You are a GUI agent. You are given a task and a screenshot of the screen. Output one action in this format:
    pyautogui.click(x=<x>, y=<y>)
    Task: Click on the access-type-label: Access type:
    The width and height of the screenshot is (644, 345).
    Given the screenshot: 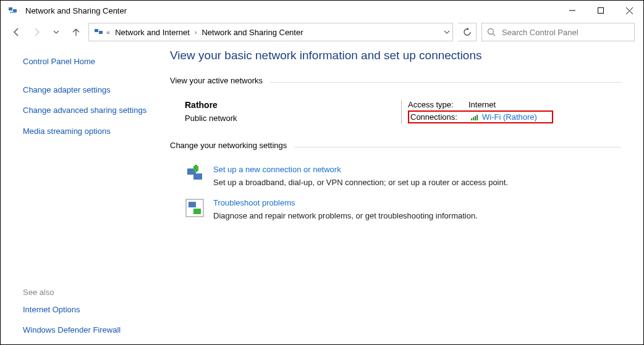 What is the action you would take?
    pyautogui.click(x=438, y=105)
    